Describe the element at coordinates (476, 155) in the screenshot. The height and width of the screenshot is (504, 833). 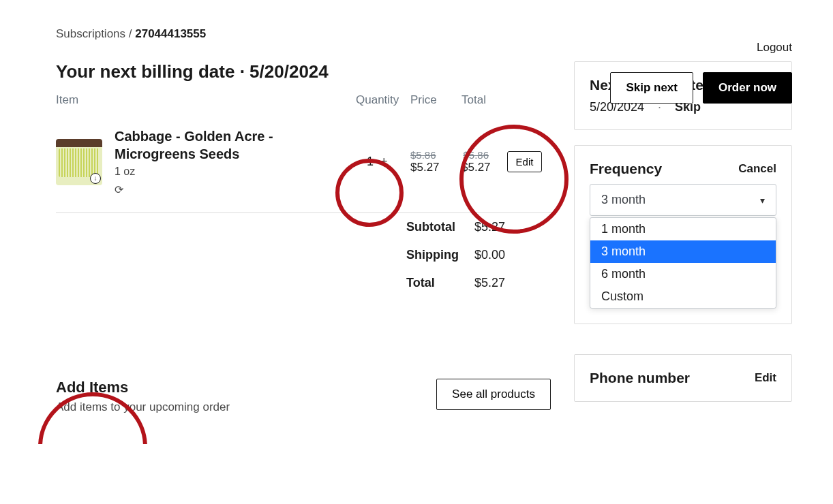
I see `line-total-original: $5.86` at that location.